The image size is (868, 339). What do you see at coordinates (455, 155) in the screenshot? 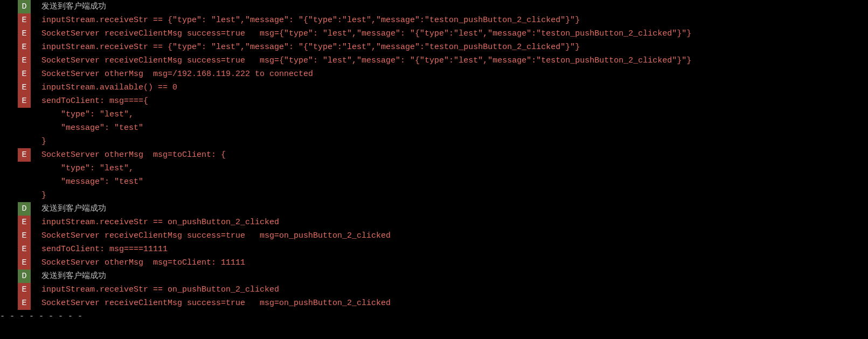
I see `log-message: SocketServer otherMsg msg=toClient: {` at bounding box center [455, 155].